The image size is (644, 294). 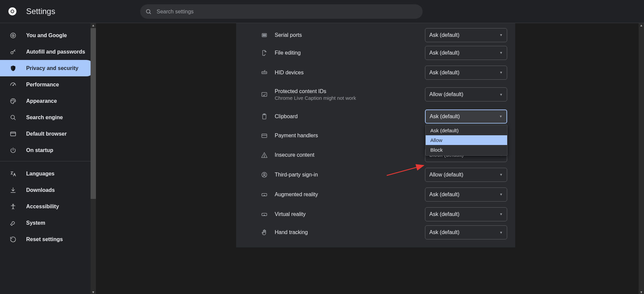 What do you see at coordinates (376, 232) in the screenshot?
I see `permission-row-hand-tracking: Hand trackingAsk (default)▼` at bounding box center [376, 232].